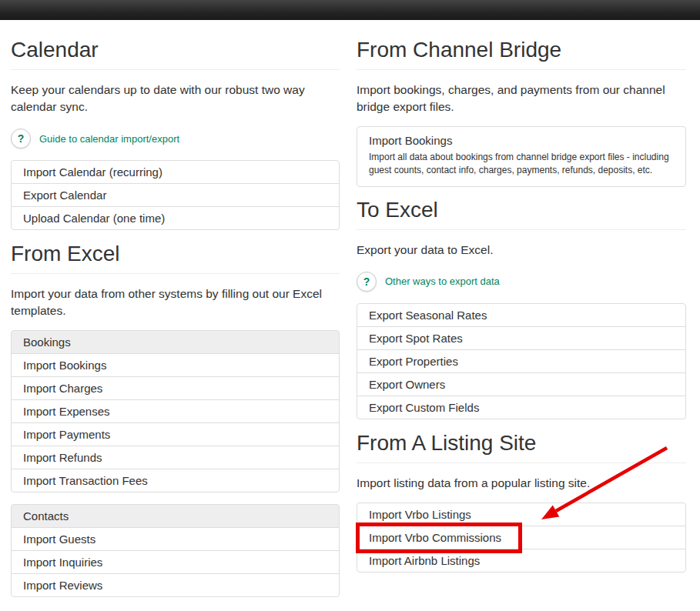  I want to click on section-title-calendar: Calendar, so click(176, 54).